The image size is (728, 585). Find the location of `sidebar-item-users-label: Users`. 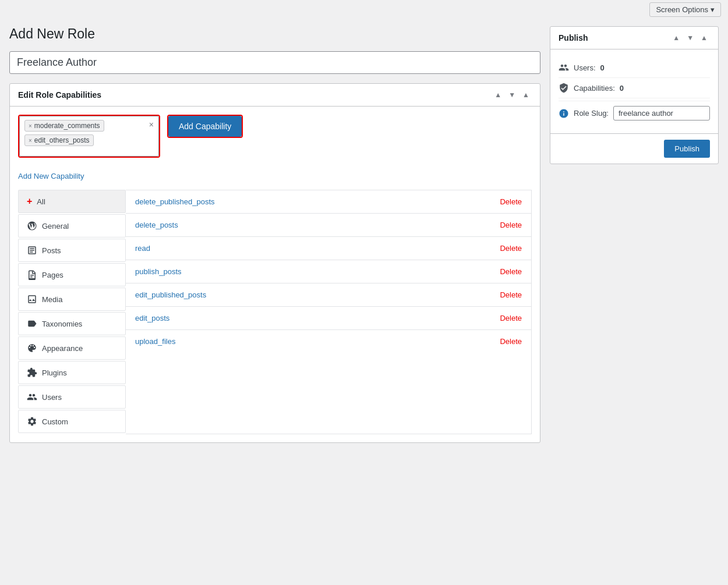

sidebar-item-users-label: Users is located at coordinates (52, 397).